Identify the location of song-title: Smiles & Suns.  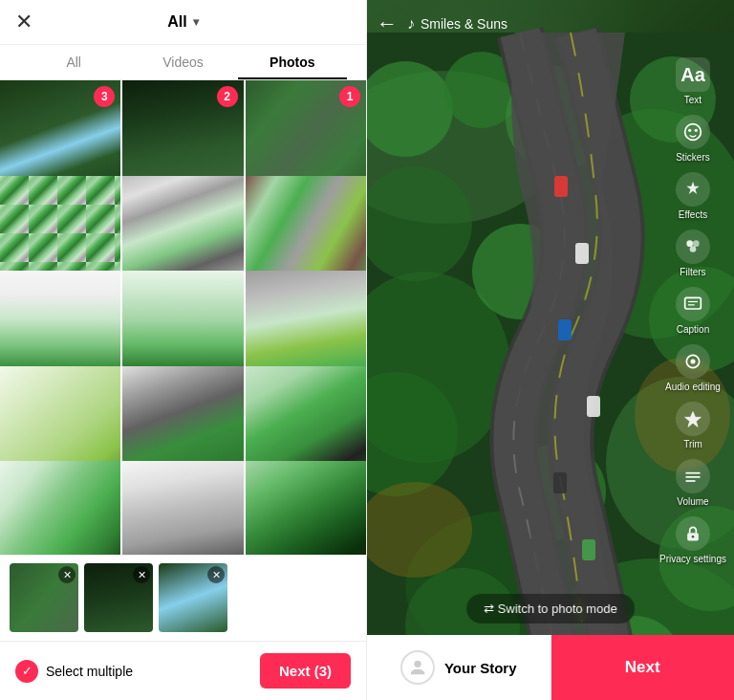
(572, 24).